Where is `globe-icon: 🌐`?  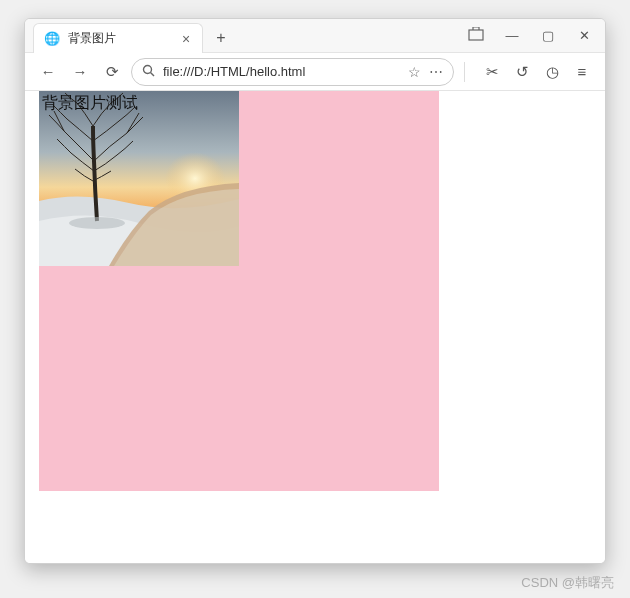 globe-icon: 🌐 is located at coordinates (52, 38).